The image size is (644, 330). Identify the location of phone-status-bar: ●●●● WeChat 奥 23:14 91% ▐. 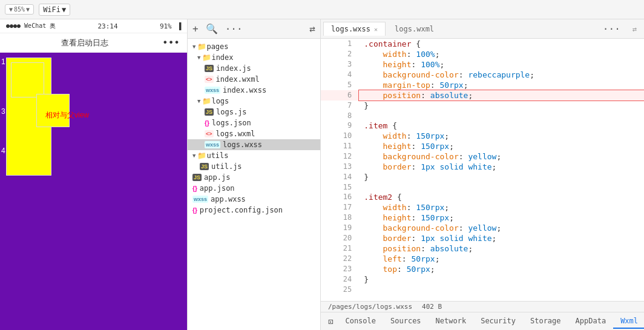
(93, 27).